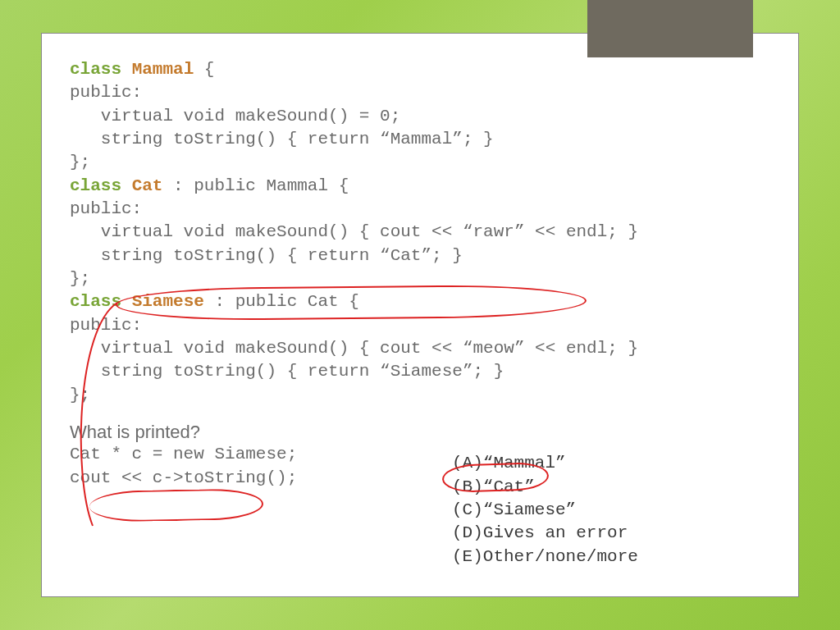  What do you see at coordinates (420, 454) in the screenshot?
I see `question-code-1: Cat * c = new Siamese;` at bounding box center [420, 454].